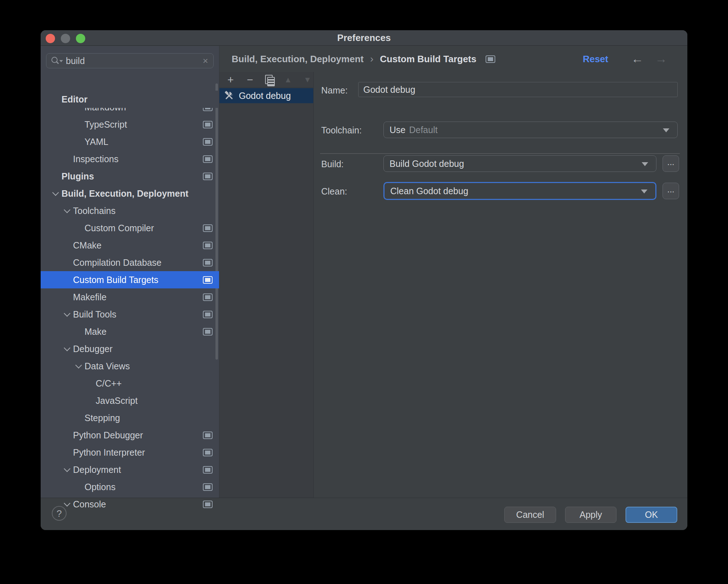 The height and width of the screenshot is (584, 728). Describe the element at coordinates (109, 383) in the screenshot. I see `sidebar-item-label: C/C++` at that location.